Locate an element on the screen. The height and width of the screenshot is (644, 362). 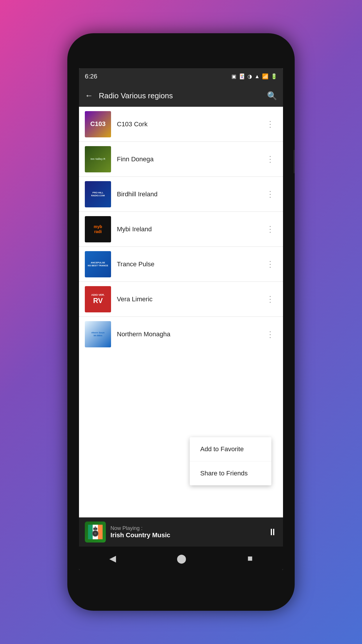
station-name-trance: Trance Pulse is located at coordinates (190, 264).